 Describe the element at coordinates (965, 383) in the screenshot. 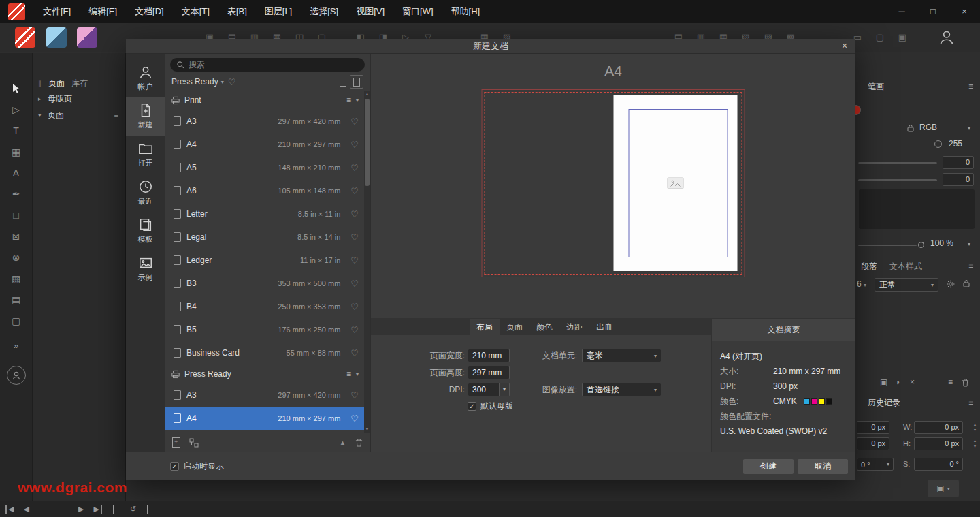

I see `trash-icon` at that location.